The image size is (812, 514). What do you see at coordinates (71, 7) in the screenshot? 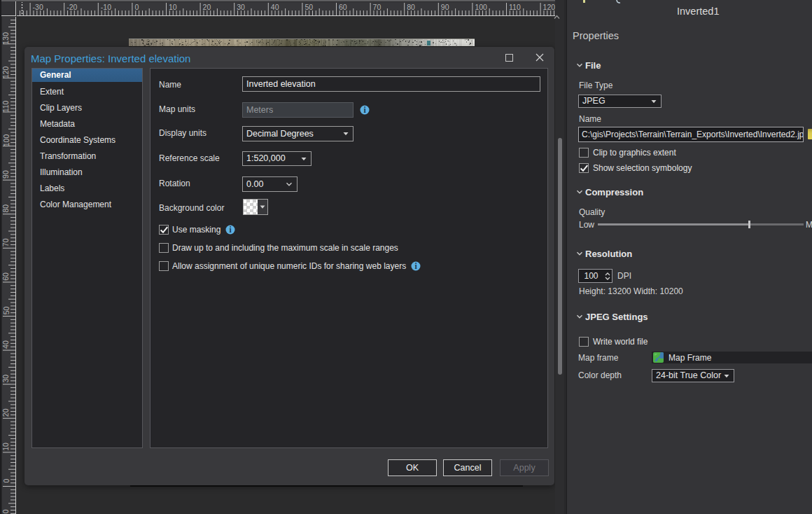
I see `svg-text: -20` at bounding box center [71, 7].